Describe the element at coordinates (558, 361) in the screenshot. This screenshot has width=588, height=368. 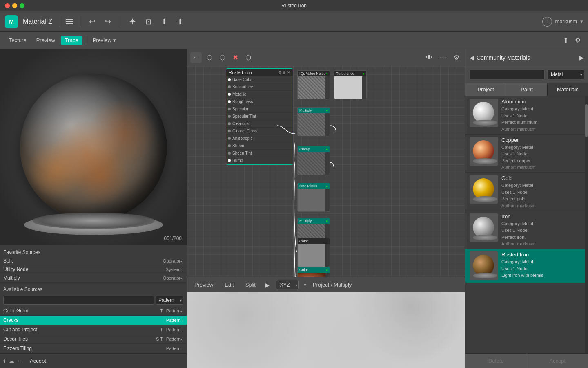
I see `community-accept-button: Accept` at that location.